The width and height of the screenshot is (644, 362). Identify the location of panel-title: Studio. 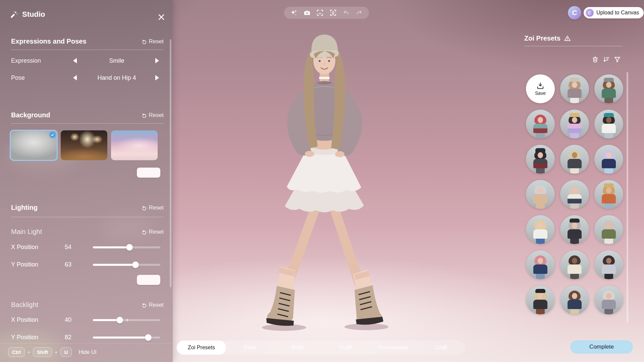
(28, 14).